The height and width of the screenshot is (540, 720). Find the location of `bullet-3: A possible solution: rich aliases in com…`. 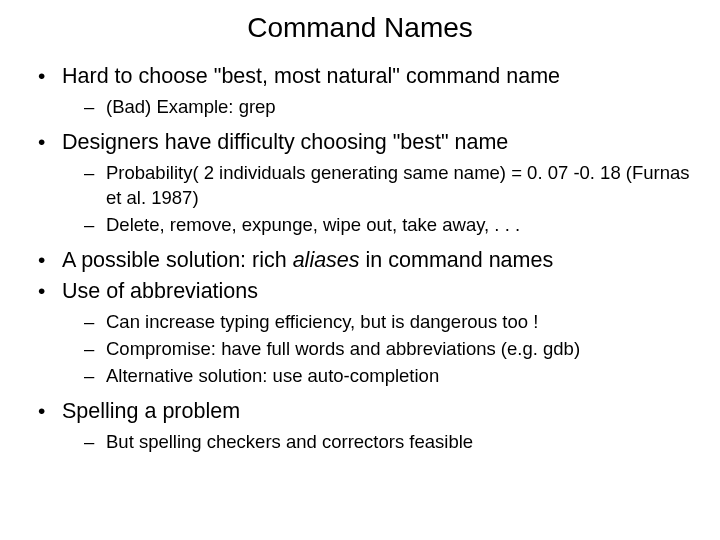

bullet-3: A possible solution: rich aliases in com… is located at coordinates (369, 260).